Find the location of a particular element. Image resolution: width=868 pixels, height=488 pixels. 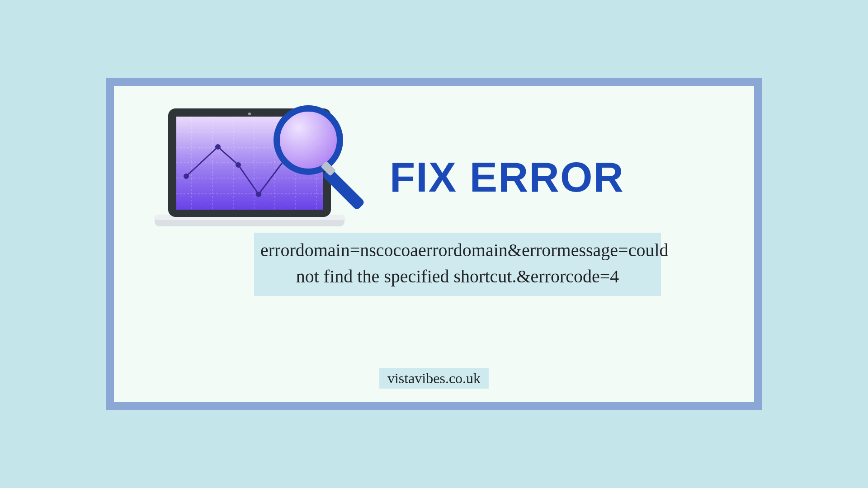

heading: FIX ERROR is located at coordinates (507, 177).